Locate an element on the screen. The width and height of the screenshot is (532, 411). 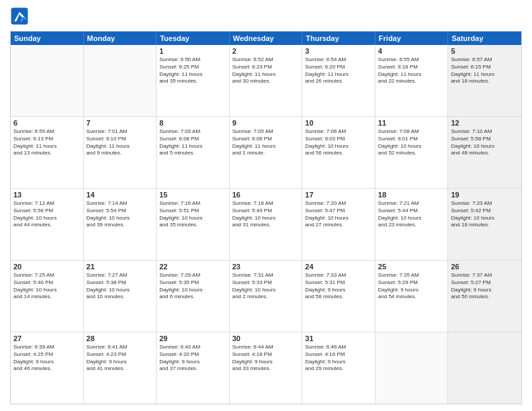
weekday-header-wednesday: Wednesday is located at coordinates (266, 38).